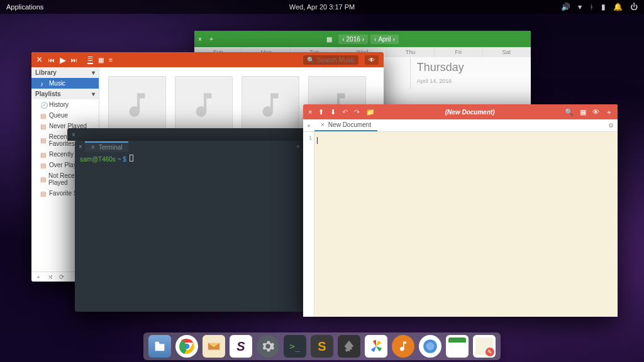 The height and width of the screenshot is (362, 644). Describe the element at coordinates (74, 60) in the screenshot. I see `next-icon: ⏭` at that location.